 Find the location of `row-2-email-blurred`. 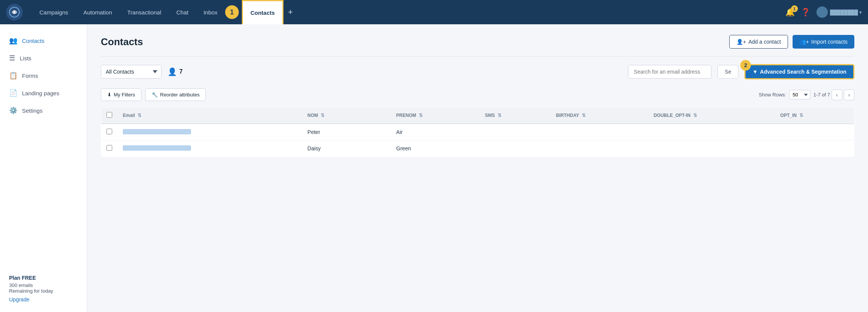

row-2-email-blurred is located at coordinates (157, 148).